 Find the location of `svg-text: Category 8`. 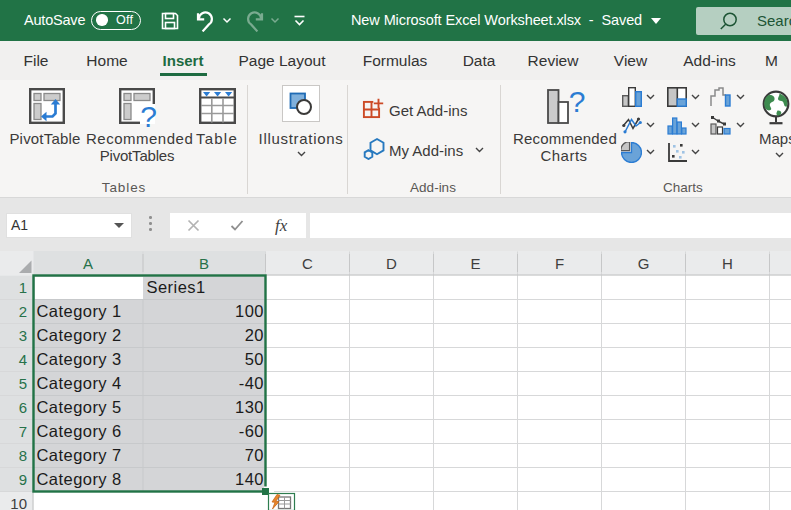

svg-text: Category 8 is located at coordinates (80, 479).